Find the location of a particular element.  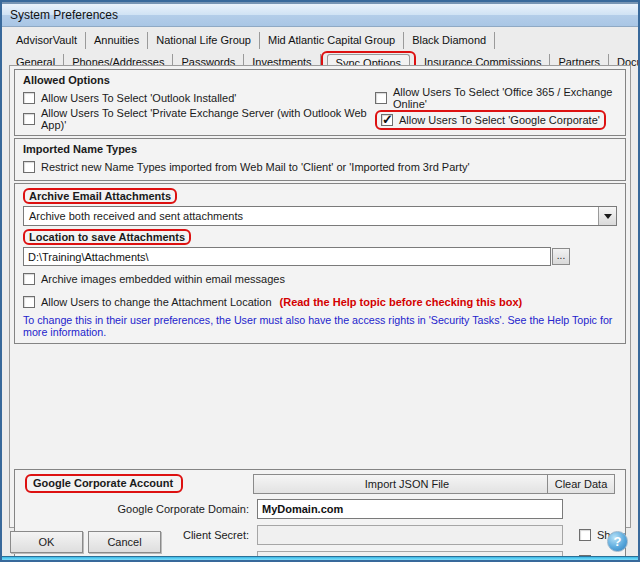

archive-attachments-heading: Archive Email Attachments is located at coordinates (100, 196).